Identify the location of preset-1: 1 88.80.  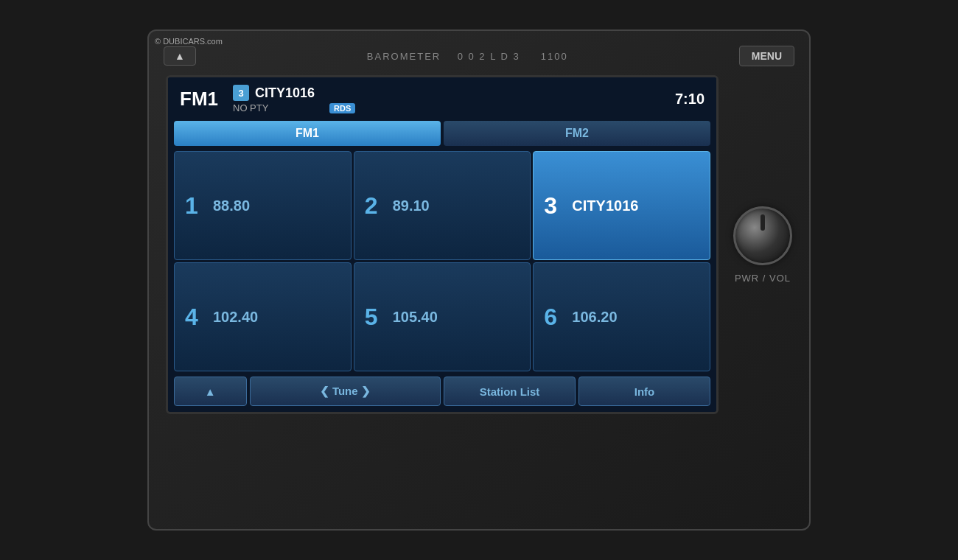
(262, 206).